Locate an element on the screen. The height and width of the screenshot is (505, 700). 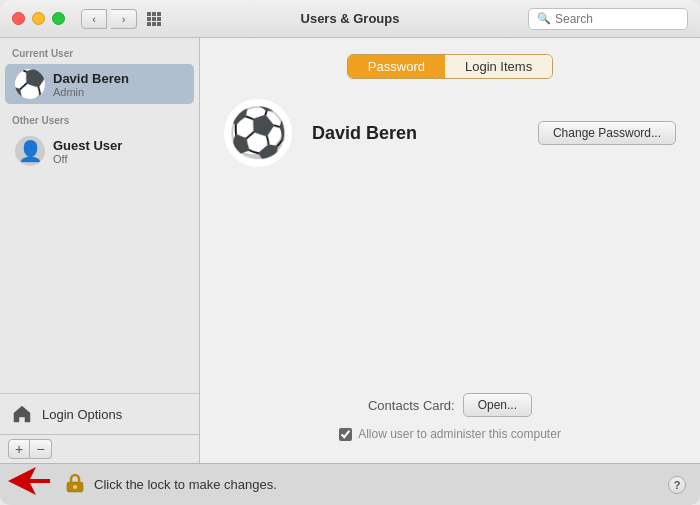
user-role-david: Admin is located at coordinates (91, 92).